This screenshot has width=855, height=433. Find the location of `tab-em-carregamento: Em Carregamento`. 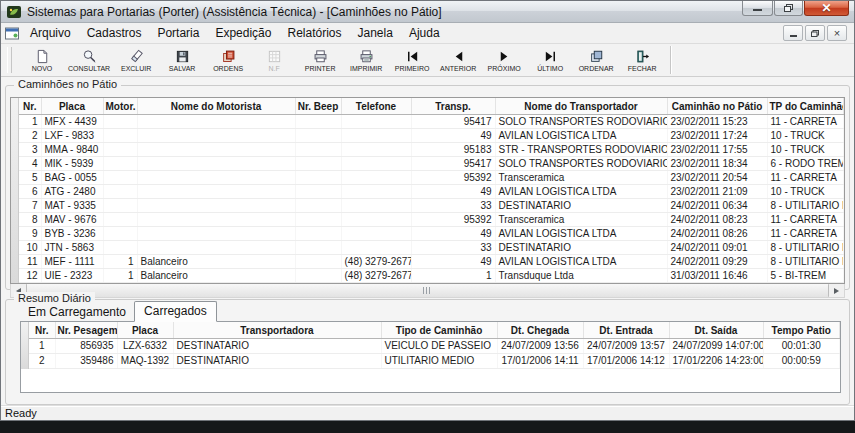

tab-em-carregamento: Em Carregamento is located at coordinates (77, 312).